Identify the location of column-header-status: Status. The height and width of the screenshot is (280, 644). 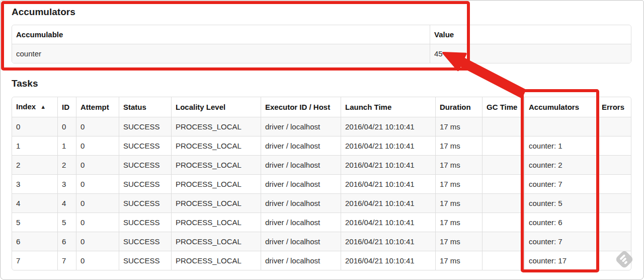
(145, 107).